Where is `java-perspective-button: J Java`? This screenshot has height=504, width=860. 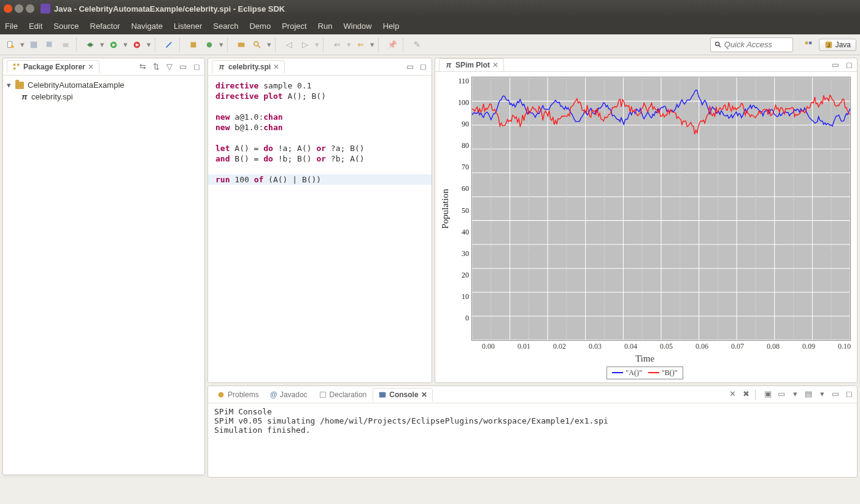
java-perspective-button: J Java is located at coordinates (837, 45).